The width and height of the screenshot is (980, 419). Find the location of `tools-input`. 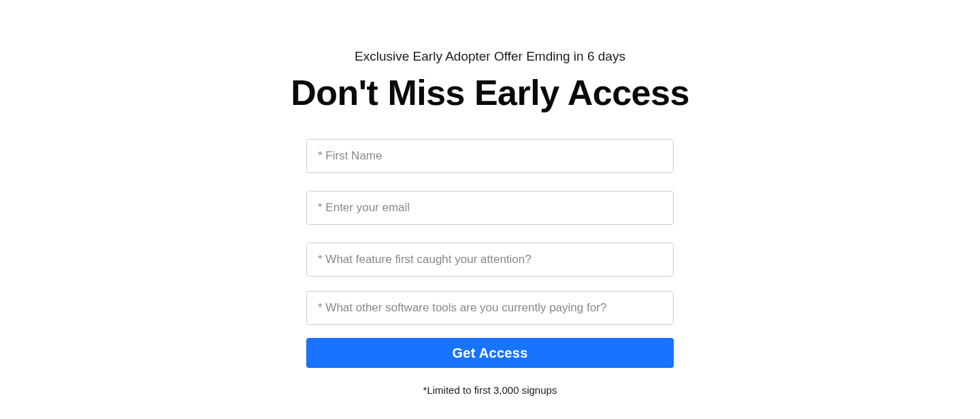

tools-input is located at coordinates (490, 308).